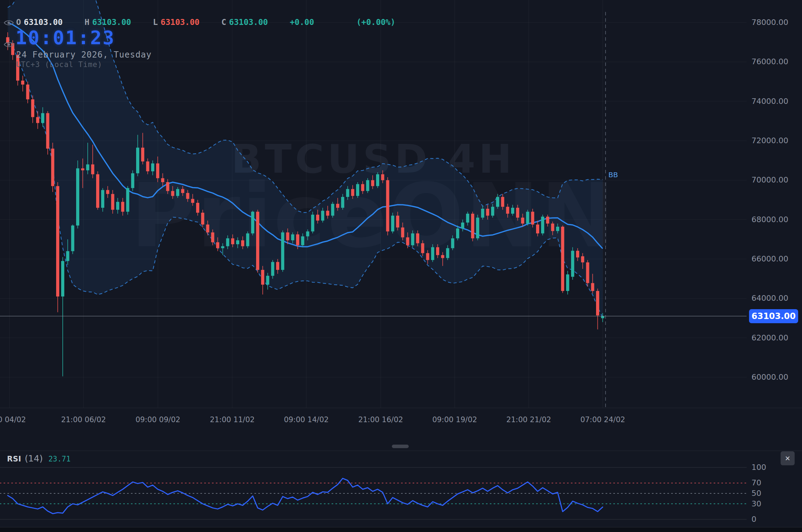  Describe the element at coordinates (754, 519) in the screenshot. I see `rsi-tick-label: 0` at that location.